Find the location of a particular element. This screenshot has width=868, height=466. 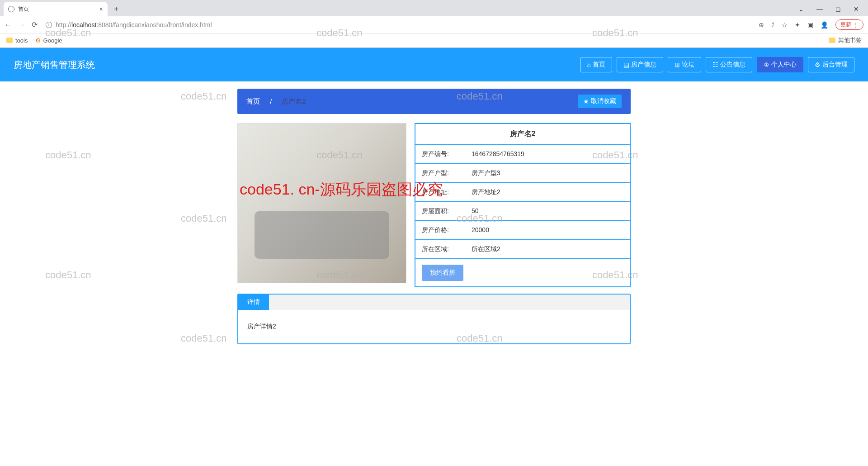

info-table: 房产名2 房产编号:164672854765319房产户型:房产户型3房产地址:… is located at coordinates (523, 205).